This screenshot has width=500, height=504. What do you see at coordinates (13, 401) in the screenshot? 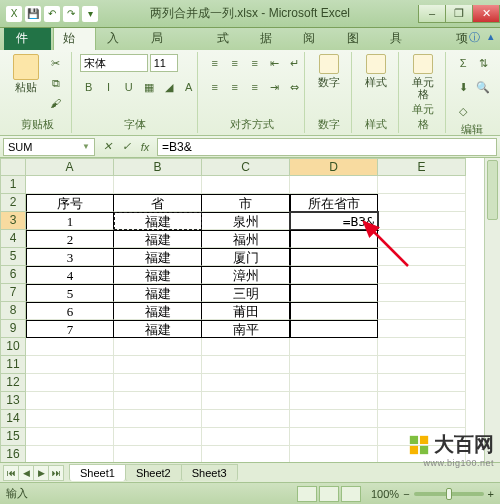
I see `row-13: 13` at bounding box center [13, 401].